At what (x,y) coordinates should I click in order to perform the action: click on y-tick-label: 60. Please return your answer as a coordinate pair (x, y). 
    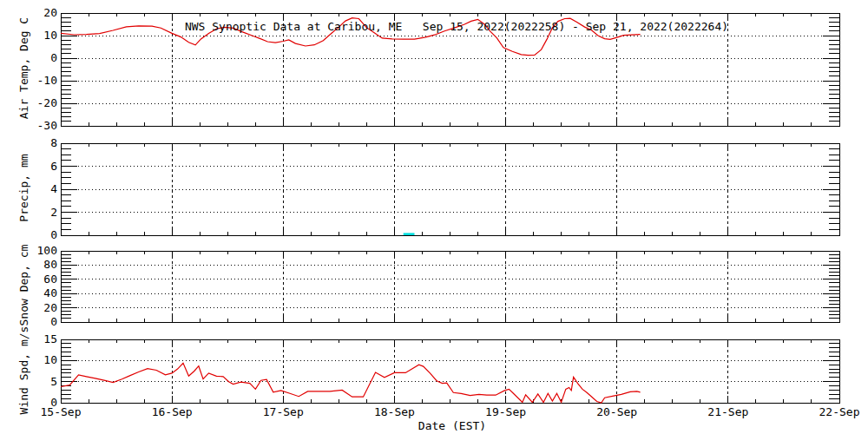
    Looking at the image, I should click on (36, 279).